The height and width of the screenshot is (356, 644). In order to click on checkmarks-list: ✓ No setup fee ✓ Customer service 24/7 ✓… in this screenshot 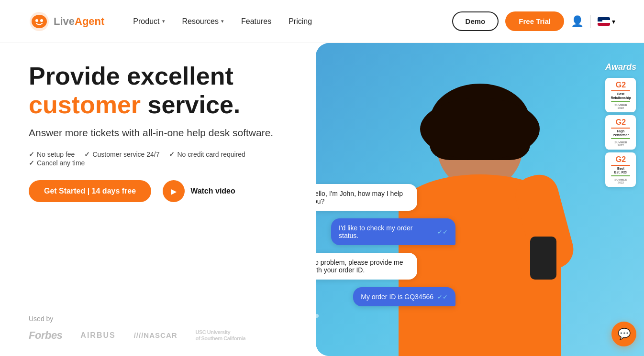, I will do `click(158, 159)`.